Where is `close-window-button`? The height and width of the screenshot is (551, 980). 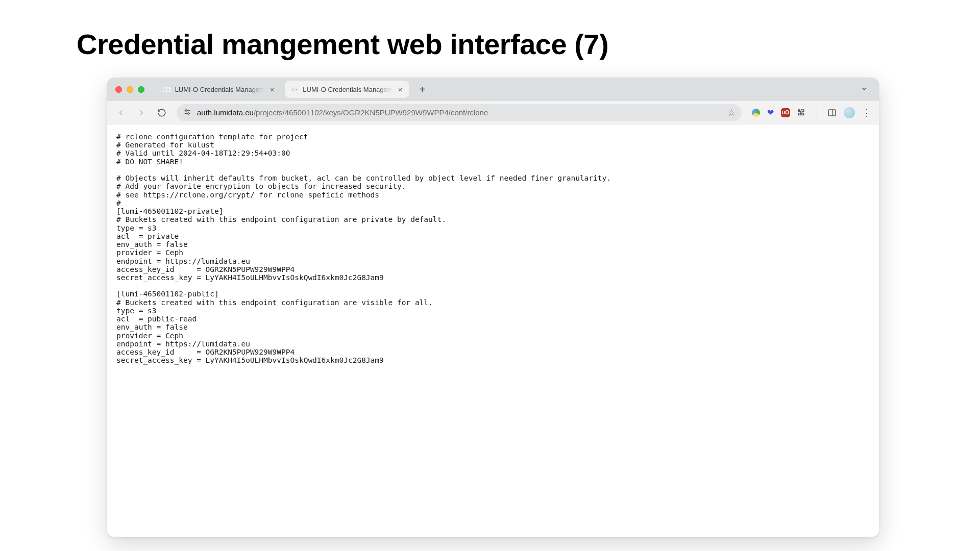
close-window-button is located at coordinates (118, 90).